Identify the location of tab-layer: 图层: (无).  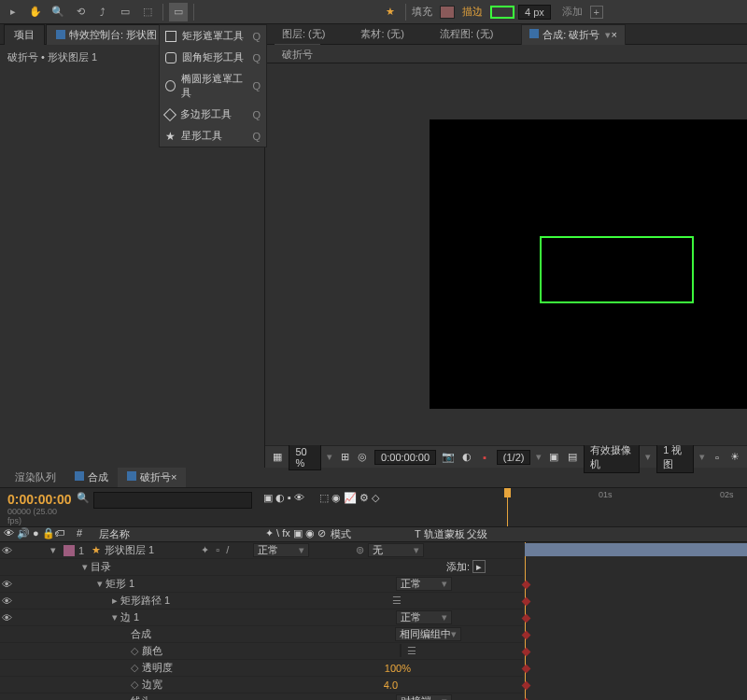
(303, 34).